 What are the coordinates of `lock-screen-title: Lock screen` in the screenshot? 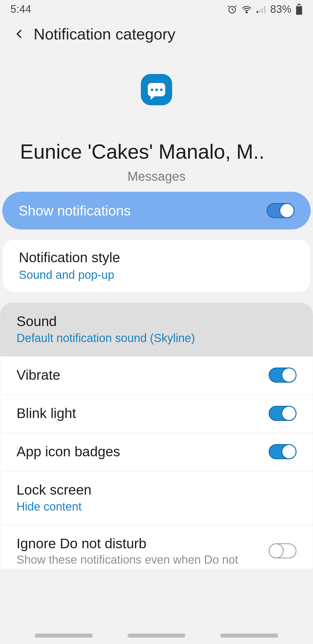 It's located at (156, 490).